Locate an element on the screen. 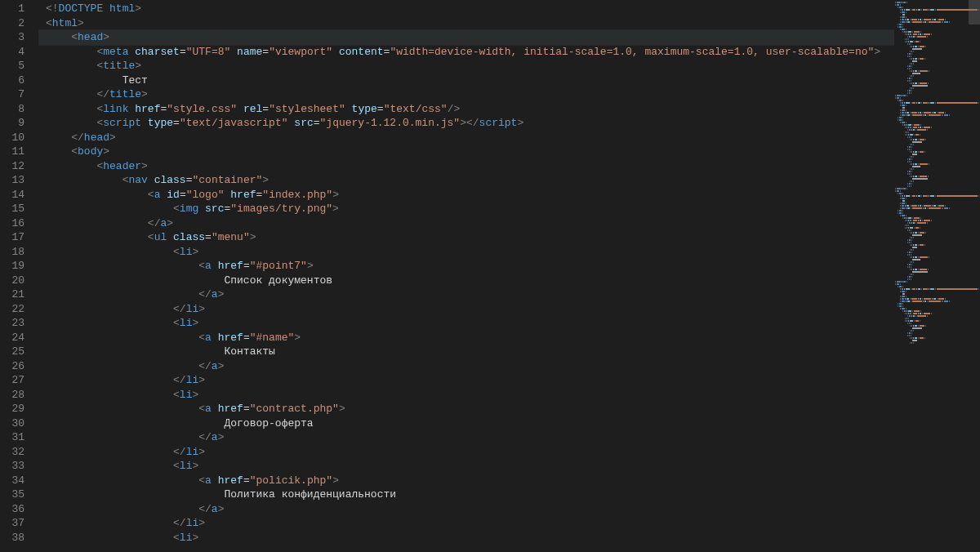  code-line: <img src="images/try.png"> is located at coordinates (467, 209).